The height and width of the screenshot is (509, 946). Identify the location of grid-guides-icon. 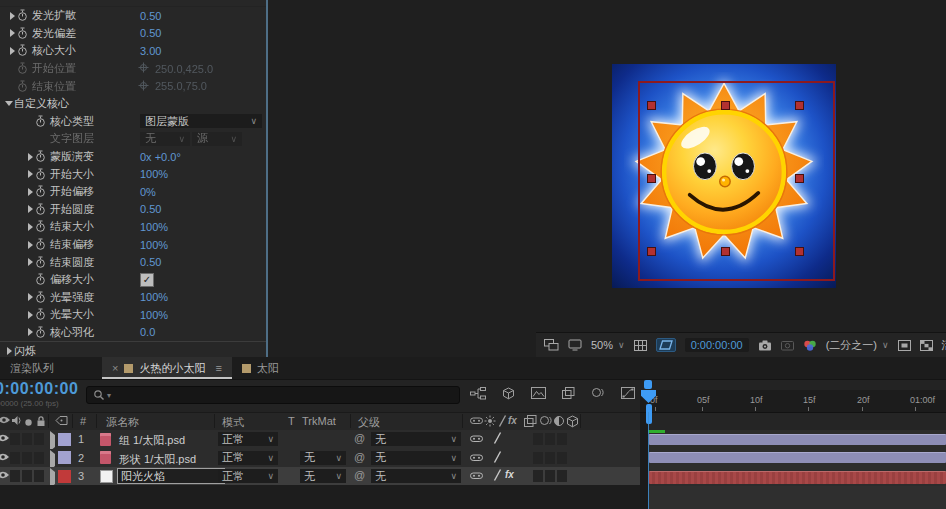
(640, 346).